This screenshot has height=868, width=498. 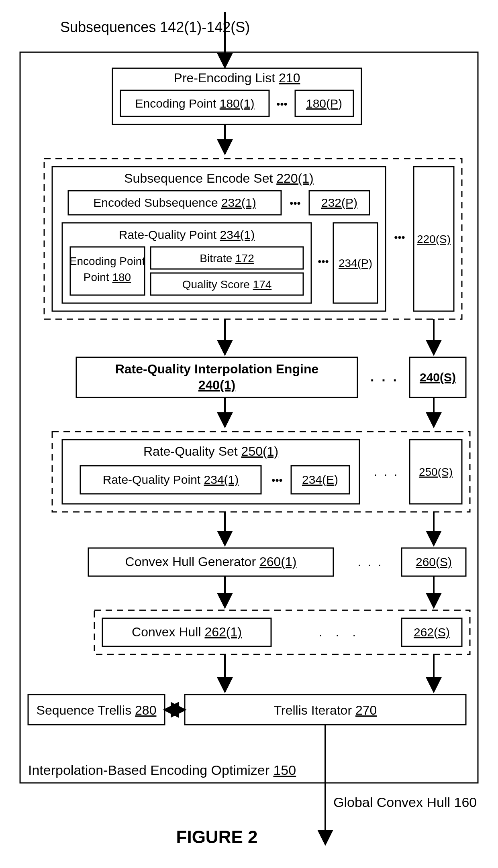 What do you see at coordinates (324, 104) in the screenshot?
I see `enc-pt-180-p-label: 180(P)` at bounding box center [324, 104].